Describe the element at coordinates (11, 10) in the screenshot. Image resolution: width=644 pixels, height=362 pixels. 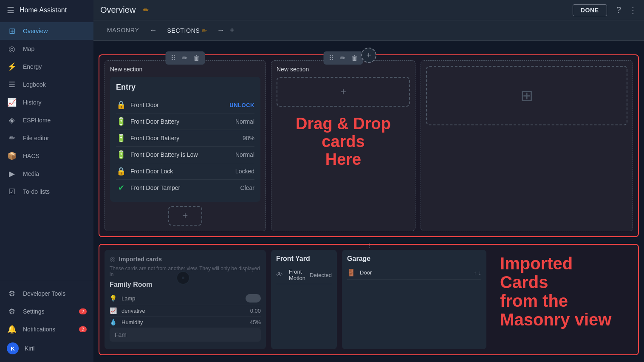
I see `hamburger-icon: ☰` at that location.